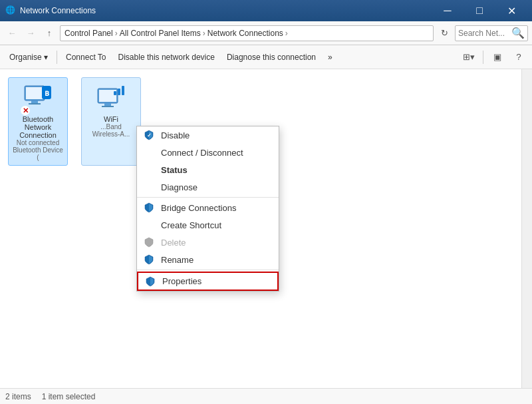 The image size is (532, 404). What do you see at coordinates (469, 57) in the screenshot?
I see `view-options-button: ⊞▾` at bounding box center [469, 57].